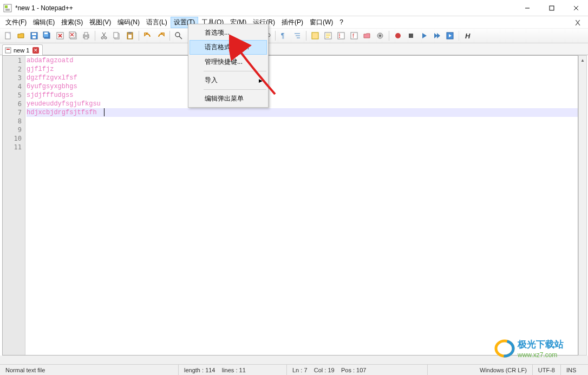 This screenshot has height=375, width=588. What do you see at coordinates (8, 8) in the screenshot?
I see `app-icon` at bounding box center [8, 8].